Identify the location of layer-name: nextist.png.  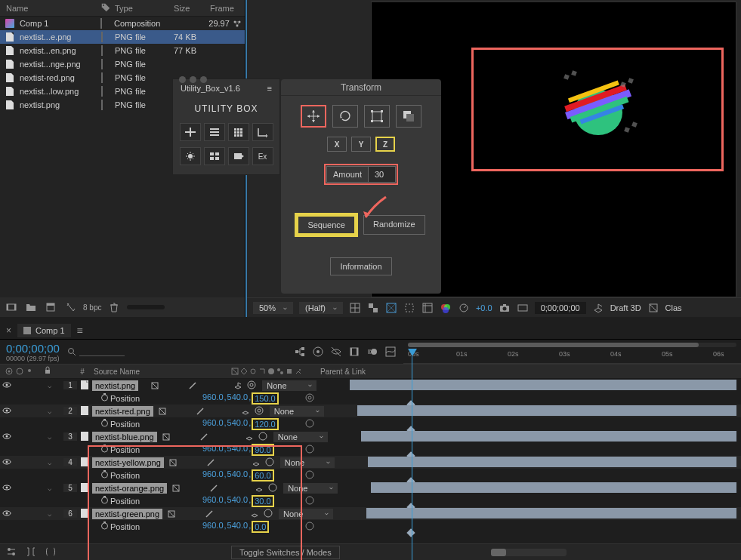
(115, 386).